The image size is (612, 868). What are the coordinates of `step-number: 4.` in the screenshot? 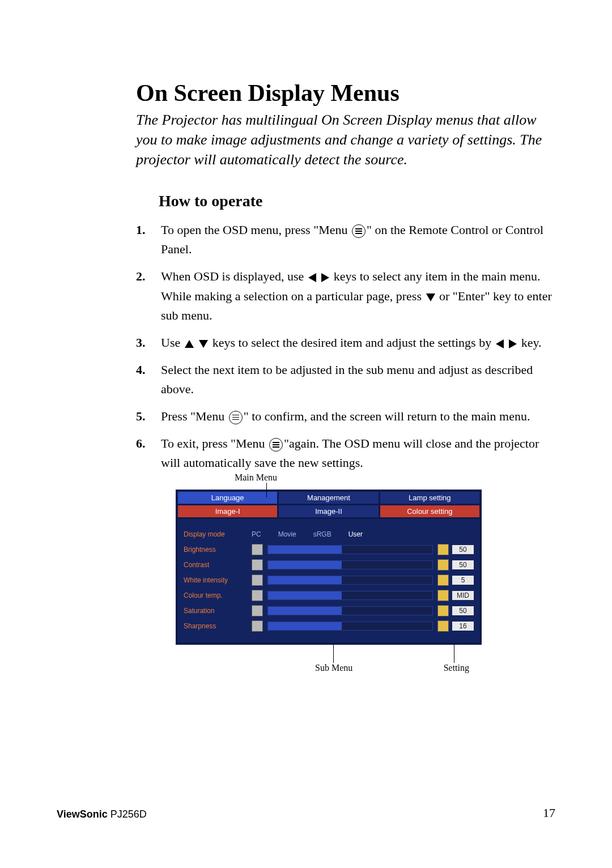 It's located at (141, 370).